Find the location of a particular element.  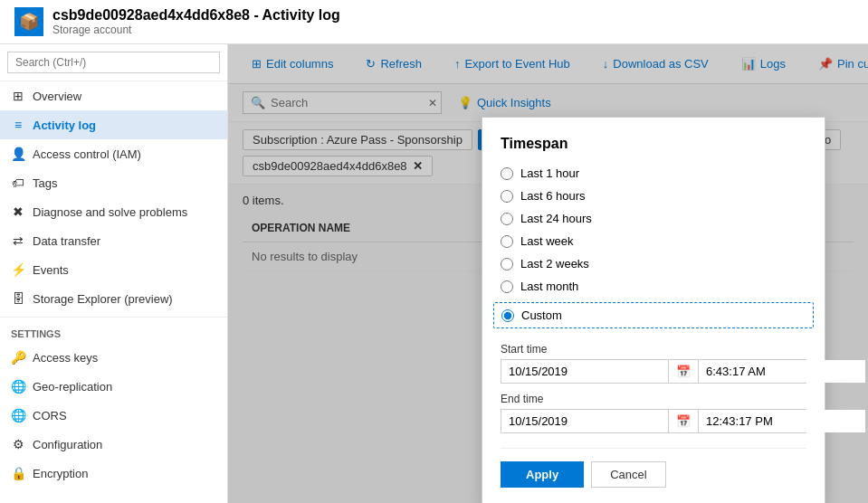

sidebar-item-geo-replication: 🌐 Geo-replication is located at coordinates (114, 386).